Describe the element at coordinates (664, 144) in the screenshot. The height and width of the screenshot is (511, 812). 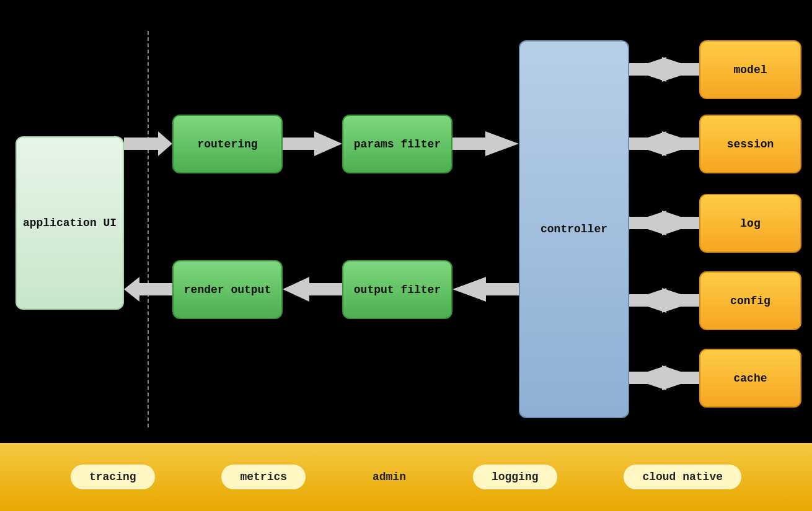
I see `arrow-controller-session-right` at that location.